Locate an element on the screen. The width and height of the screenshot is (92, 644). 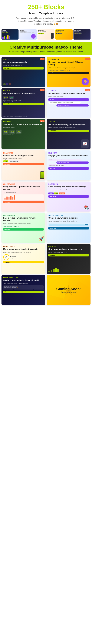
card-heading: Create a New website in minutes is located at coordinates (69, 218).